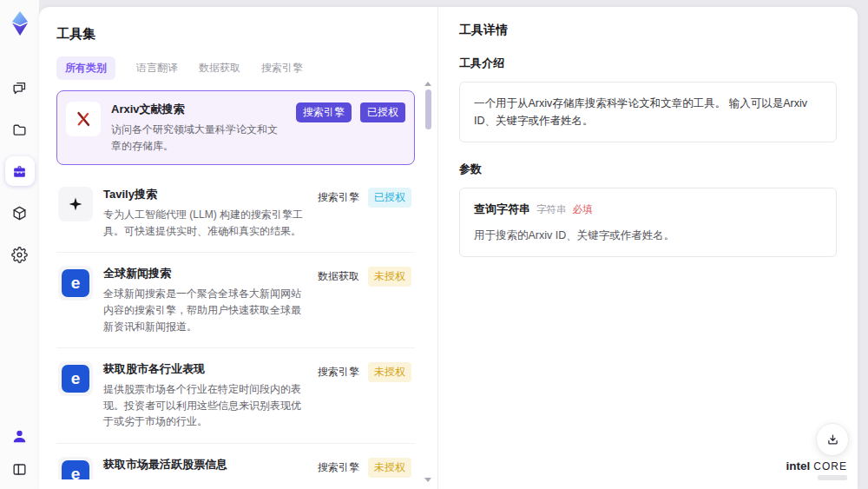 This screenshot has width=868, height=489. What do you see at coordinates (428, 281) in the screenshot?
I see `list-scrollbar` at bounding box center [428, 281].